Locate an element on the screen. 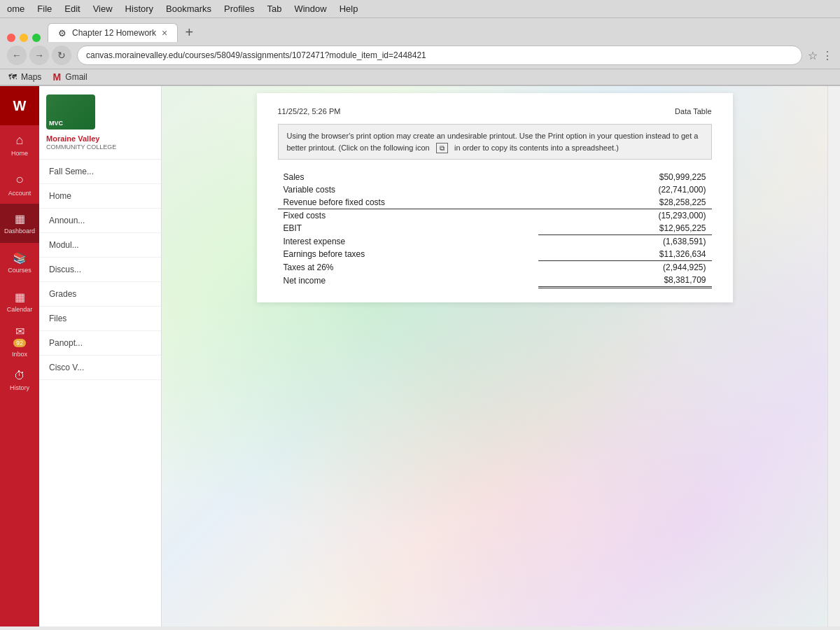 The height and width of the screenshot is (630, 840). sidebar-item-inbox: ✉ 92 Inbox is located at coordinates (20, 341).